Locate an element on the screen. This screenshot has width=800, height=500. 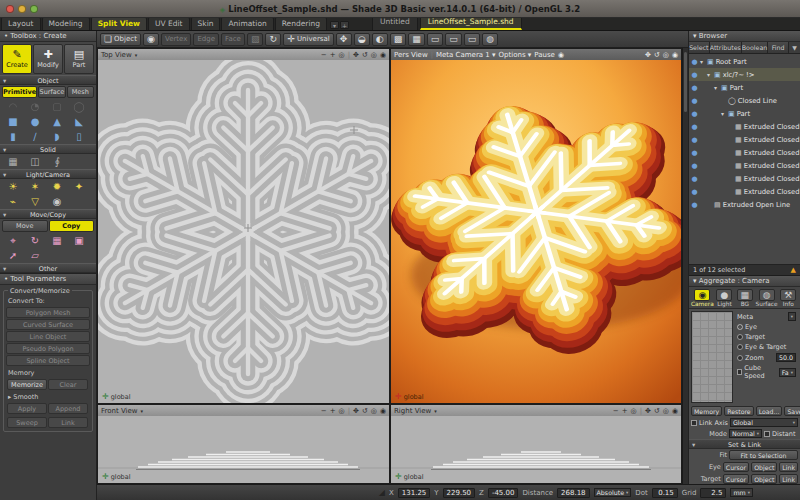
universal-manipulator-button: ✛Universal is located at coordinates (308, 40).